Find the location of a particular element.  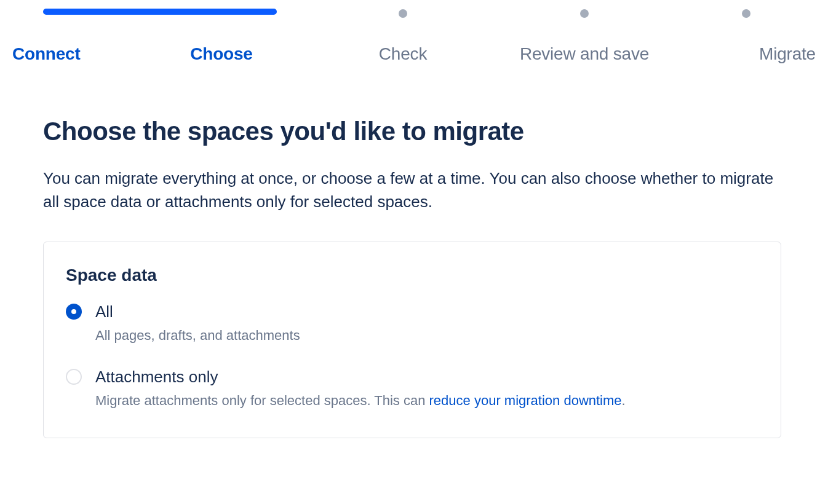

step-connect: Connect is located at coordinates (71, 36).